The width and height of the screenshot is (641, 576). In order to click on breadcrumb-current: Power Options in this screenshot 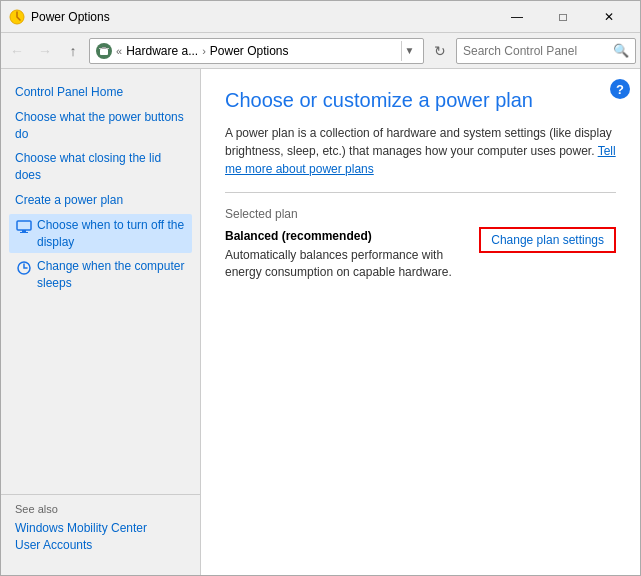, I will do `click(250, 51)`.